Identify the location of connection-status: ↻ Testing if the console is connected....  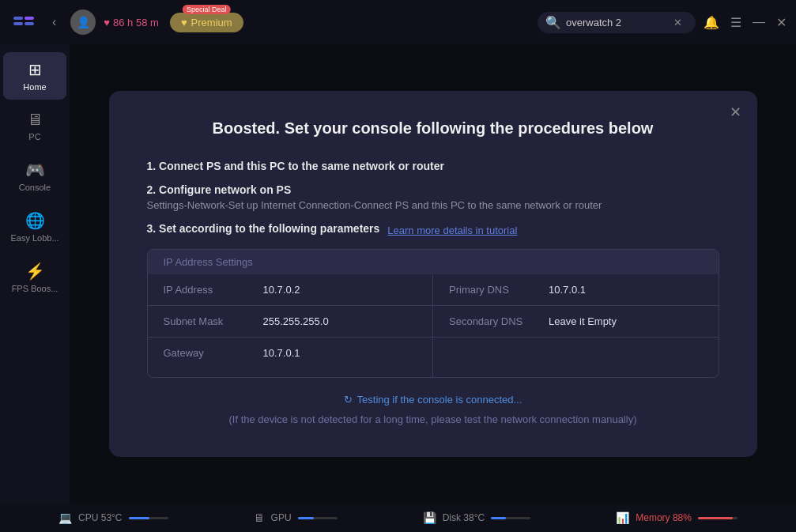
(433, 400).